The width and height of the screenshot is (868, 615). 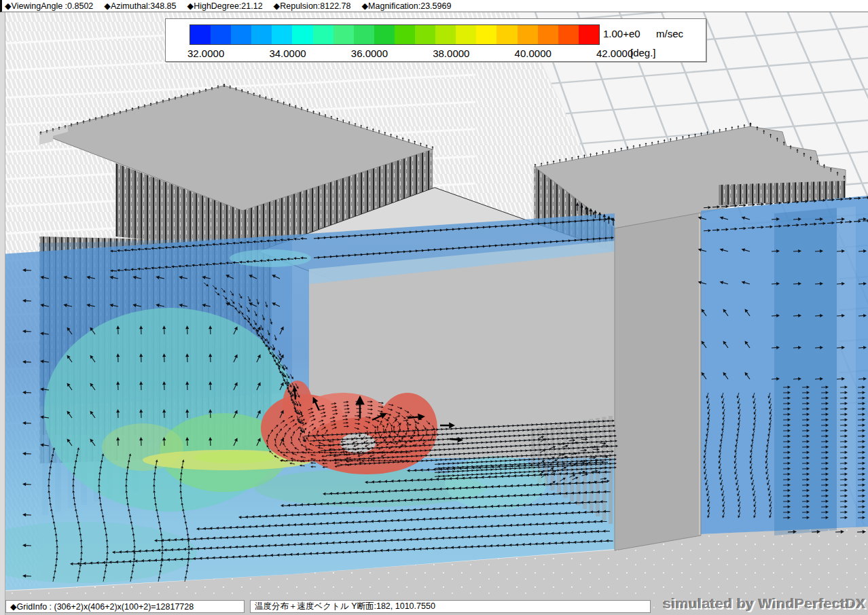 What do you see at coordinates (670, 34) in the screenshot?
I see `legend-velocity-unit: m/sec` at bounding box center [670, 34].